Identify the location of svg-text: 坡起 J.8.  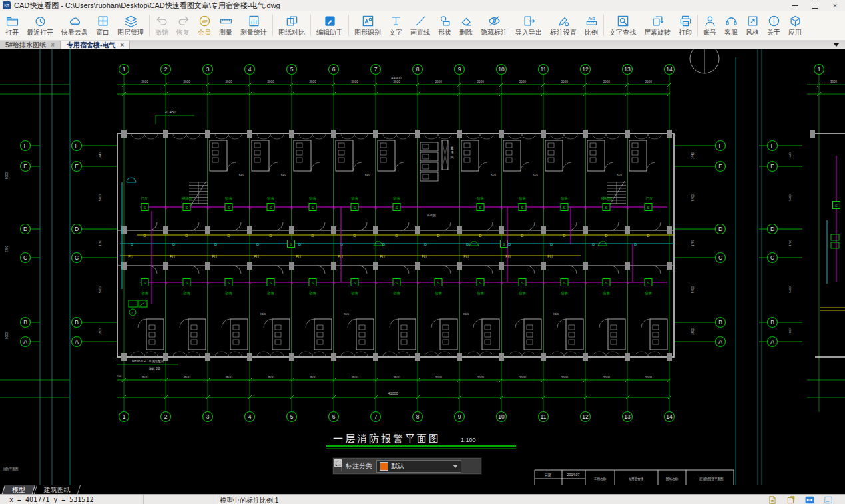
(154, 369).